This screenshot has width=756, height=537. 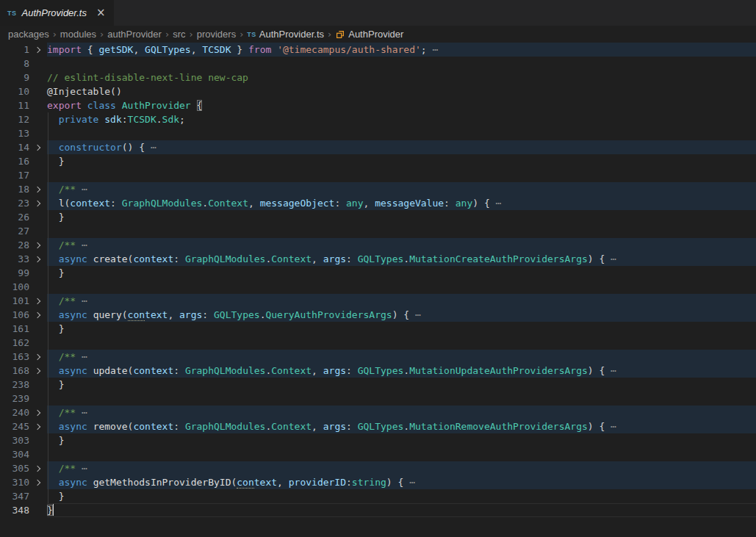 I want to click on code-token: any, so click(x=464, y=203).